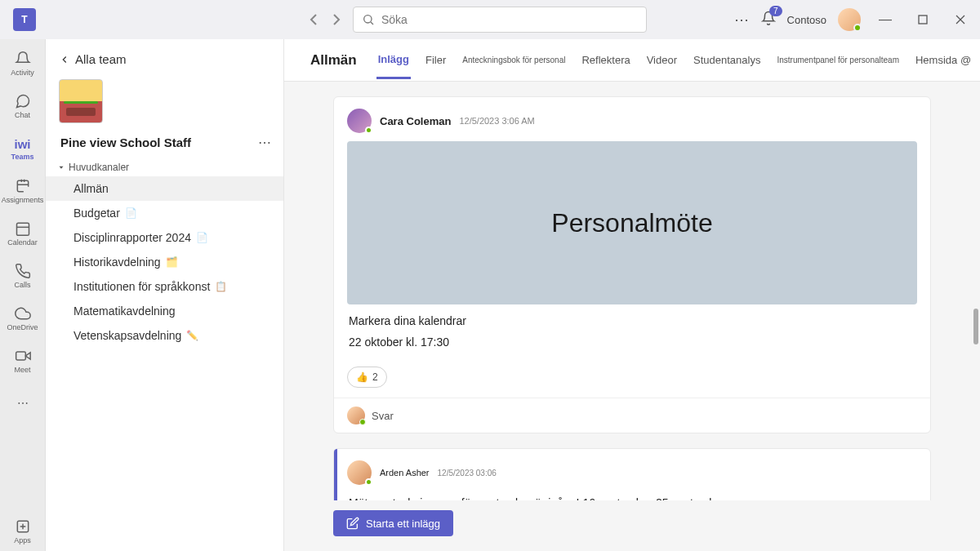 The height and width of the screenshot is (551, 980). I want to click on notifications-button: 7, so click(768, 20).